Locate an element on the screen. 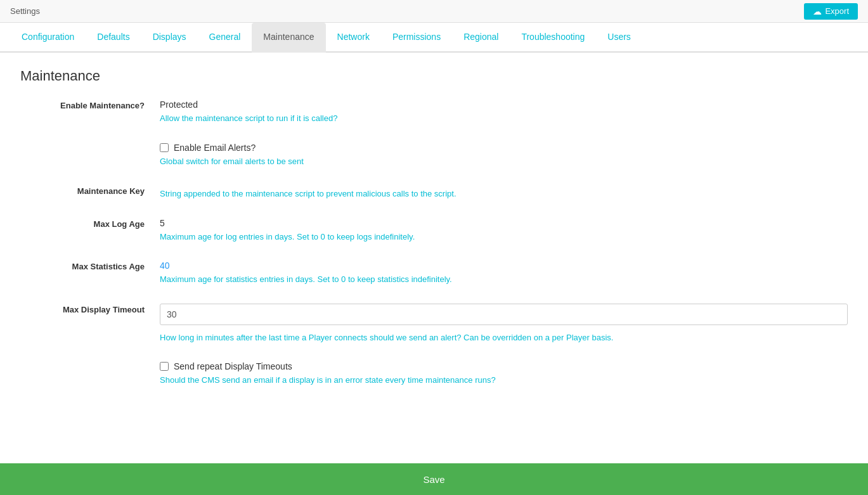 The height and width of the screenshot is (495, 868). enable-email-alerts-help: Global switch for email alerts to be sen… is located at coordinates (503, 162).